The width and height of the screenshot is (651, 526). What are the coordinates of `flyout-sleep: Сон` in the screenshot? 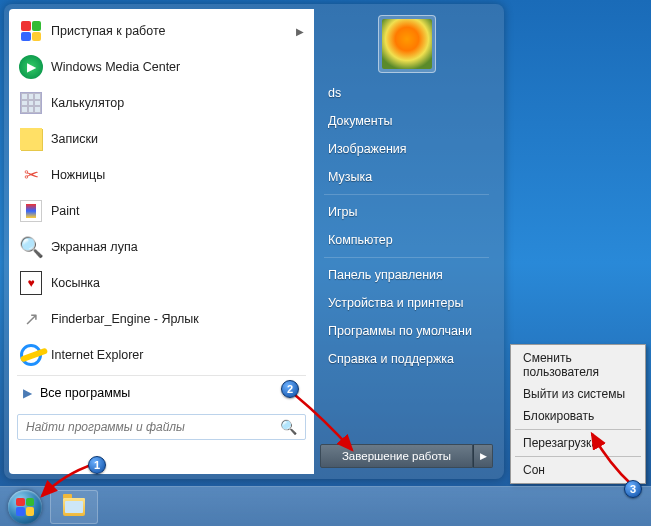 It's located at (578, 470).